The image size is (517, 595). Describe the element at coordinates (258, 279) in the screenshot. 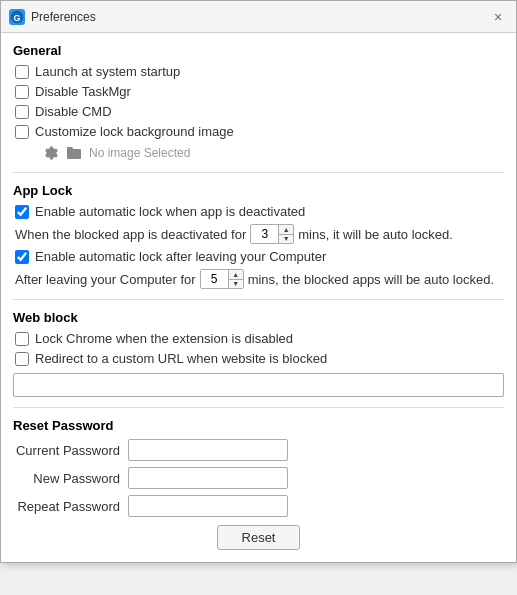

I see `computer-lock-time-row: After leaving your Computer for ▲ ▼ mins…` at that location.